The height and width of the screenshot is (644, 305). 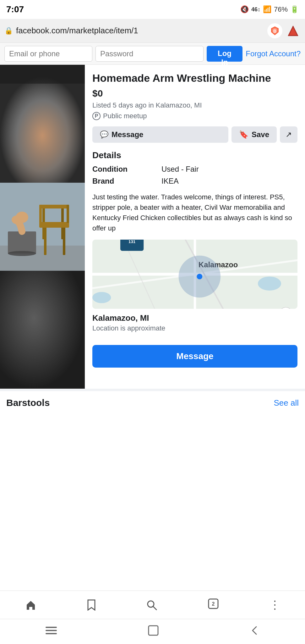 What do you see at coordinates (195, 168) in the screenshot?
I see `details-section: Details Condition Used - Fair Brand IKEA` at bounding box center [195, 168].